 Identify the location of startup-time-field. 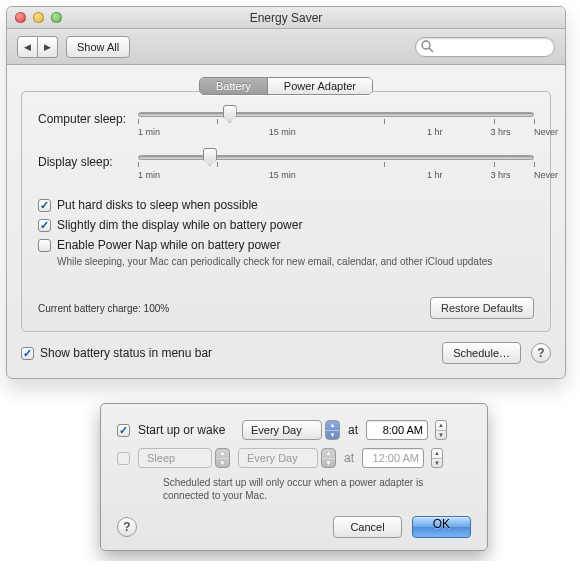
(397, 430).